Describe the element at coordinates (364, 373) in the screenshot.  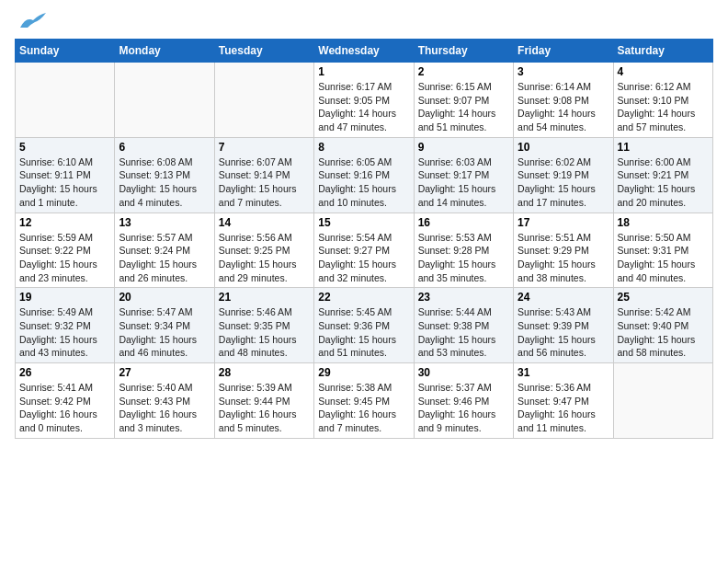
I see `day-number: 29` at that location.